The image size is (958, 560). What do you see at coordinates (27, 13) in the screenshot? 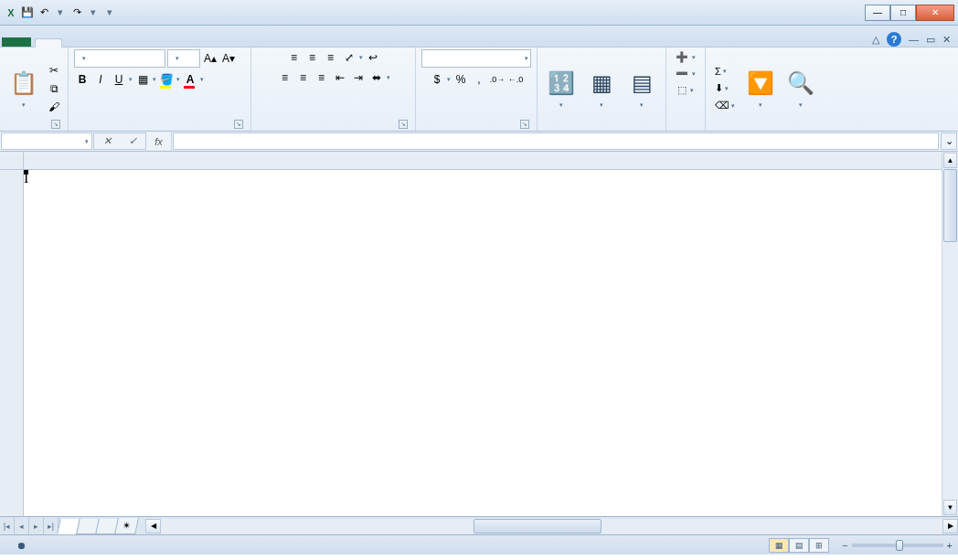
I see `save-icon: 💾` at bounding box center [27, 13].